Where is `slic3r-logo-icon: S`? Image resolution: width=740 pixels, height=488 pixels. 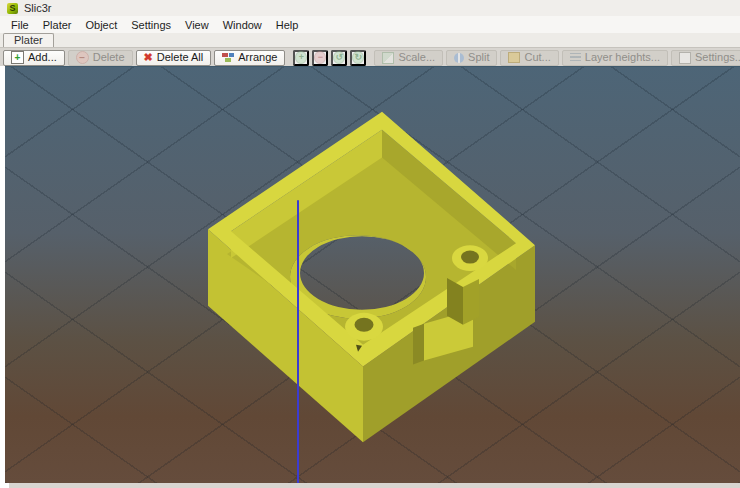
slic3r-logo-icon: S is located at coordinates (12, 8).